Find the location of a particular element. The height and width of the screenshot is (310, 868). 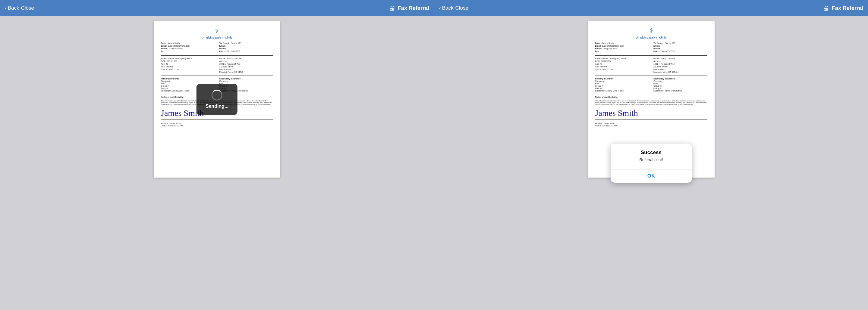

left-back-label: Back is located at coordinates (13, 8).